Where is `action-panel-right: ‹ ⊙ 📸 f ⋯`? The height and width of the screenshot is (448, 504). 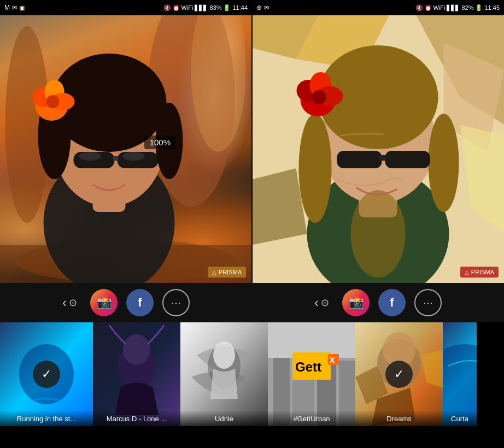
action-panel-right: ‹ ⊙ 📸 f ⋯ is located at coordinates (378, 303).